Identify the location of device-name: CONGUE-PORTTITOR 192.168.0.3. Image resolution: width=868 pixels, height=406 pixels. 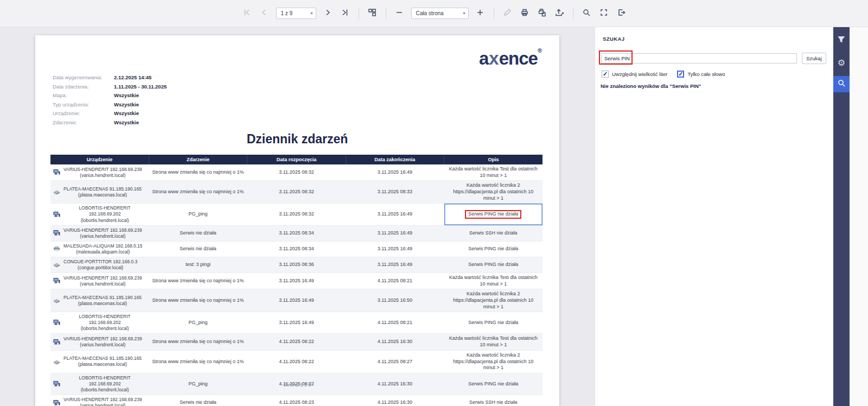
(100, 262).